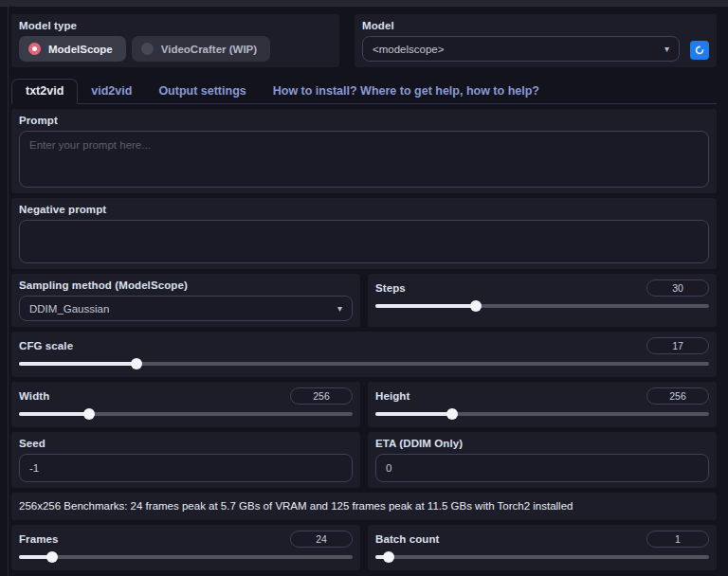  I want to click on height-label: Height, so click(392, 396).